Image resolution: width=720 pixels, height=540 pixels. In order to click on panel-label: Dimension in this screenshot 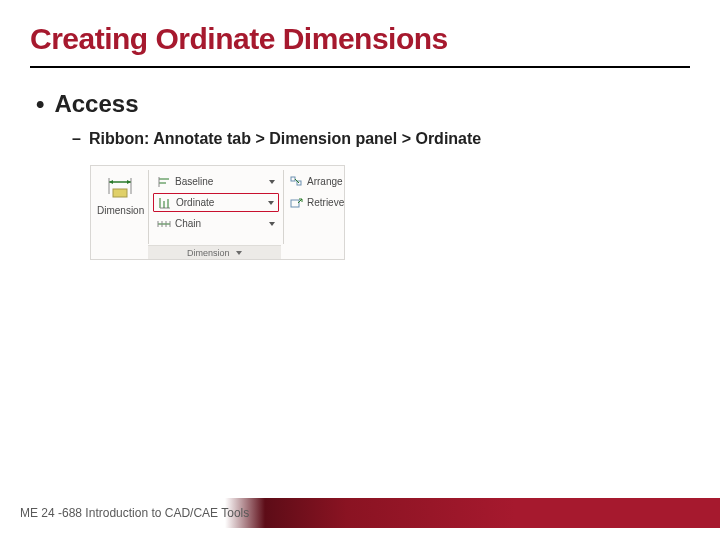, I will do `click(214, 252)`.